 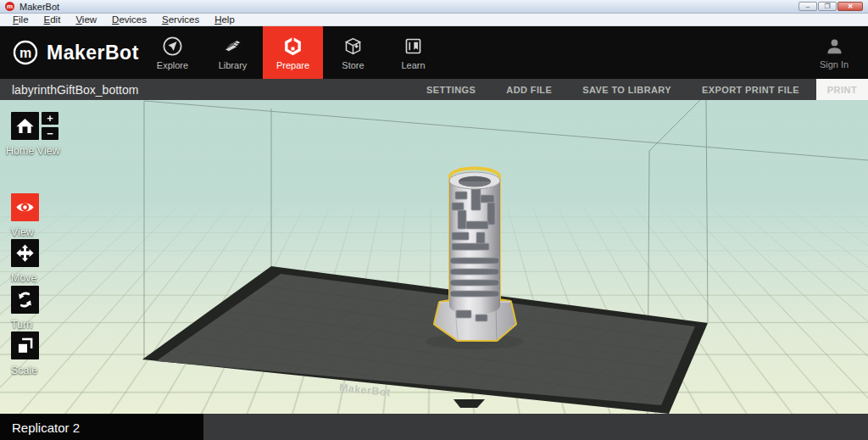 What do you see at coordinates (75, 53) in the screenshot?
I see `makerbot-logo: m MakerBot` at bounding box center [75, 53].